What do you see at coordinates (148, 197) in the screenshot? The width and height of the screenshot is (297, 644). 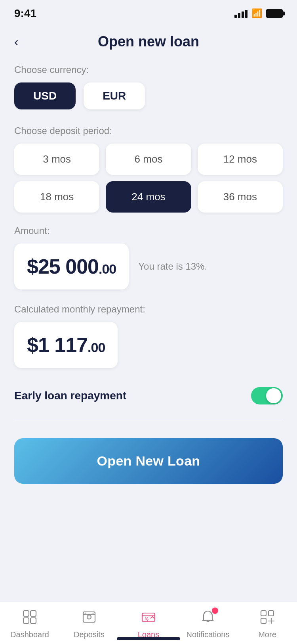 I see `period-24mos-button: 24 mos` at bounding box center [148, 197].